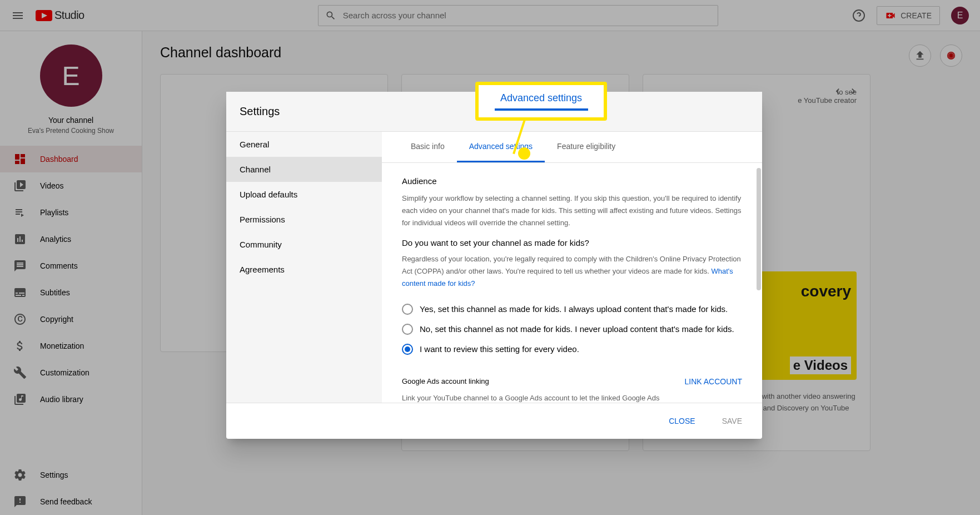 Image resolution: width=980 pixels, height=515 pixels. I want to click on google-ads-title: Google Ads account linking, so click(535, 382).